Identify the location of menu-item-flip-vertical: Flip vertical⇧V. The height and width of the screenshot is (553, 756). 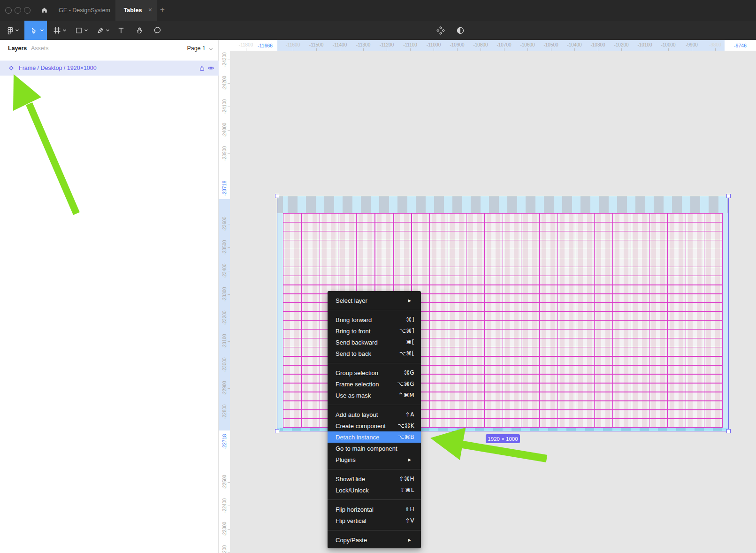
(374, 521).